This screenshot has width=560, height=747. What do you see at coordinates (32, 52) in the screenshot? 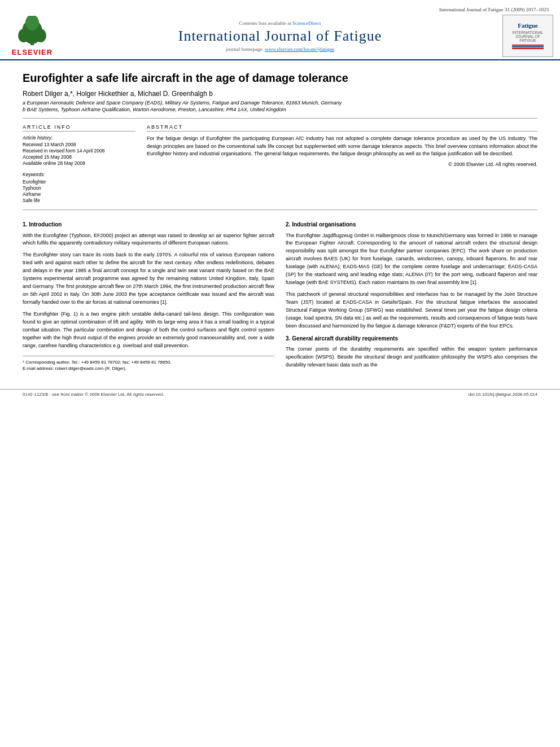
I see `elsevier-brand-text: ELSEVIER` at bounding box center [32, 52].